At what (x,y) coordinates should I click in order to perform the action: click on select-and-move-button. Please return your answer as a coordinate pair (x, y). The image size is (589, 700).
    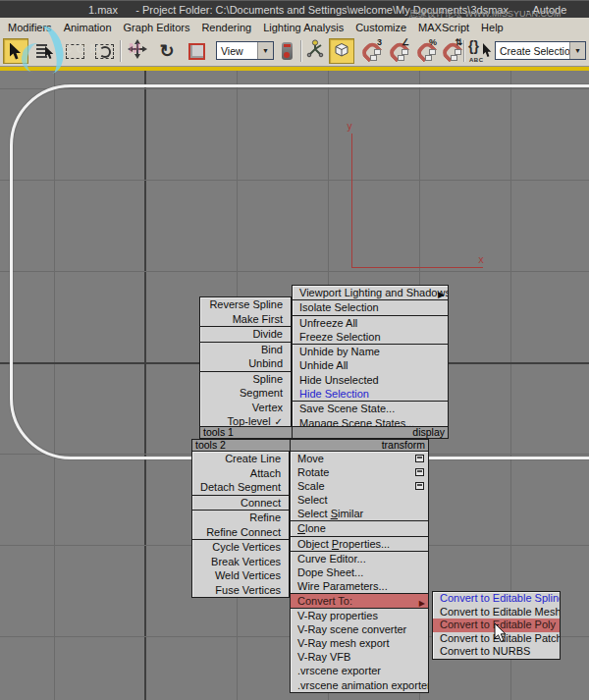
    Looking at the image, I should click on (137, 51).